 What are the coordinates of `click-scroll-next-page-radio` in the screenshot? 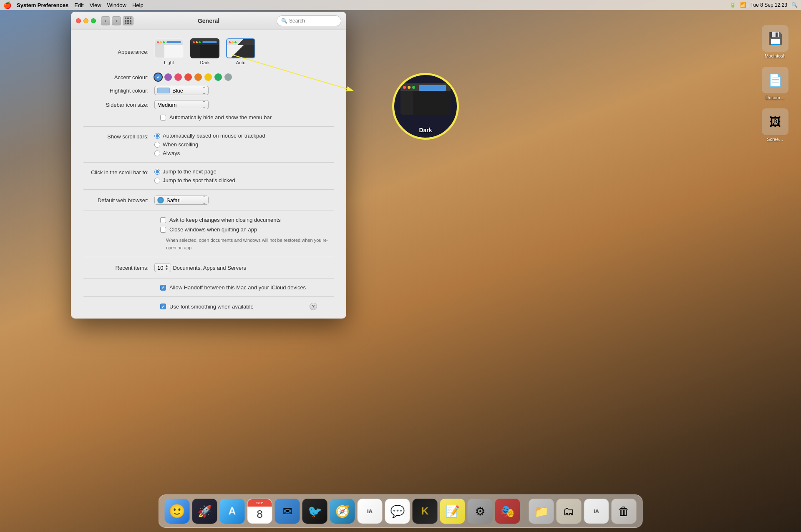 It's located at (157, 172).